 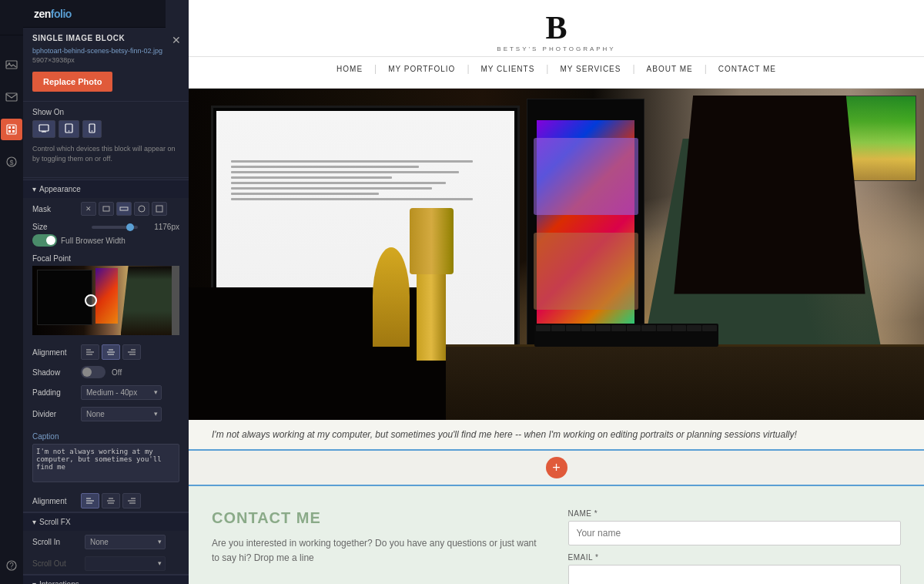 I want to click on padding-label: Padding, so click(x=54, y=393).